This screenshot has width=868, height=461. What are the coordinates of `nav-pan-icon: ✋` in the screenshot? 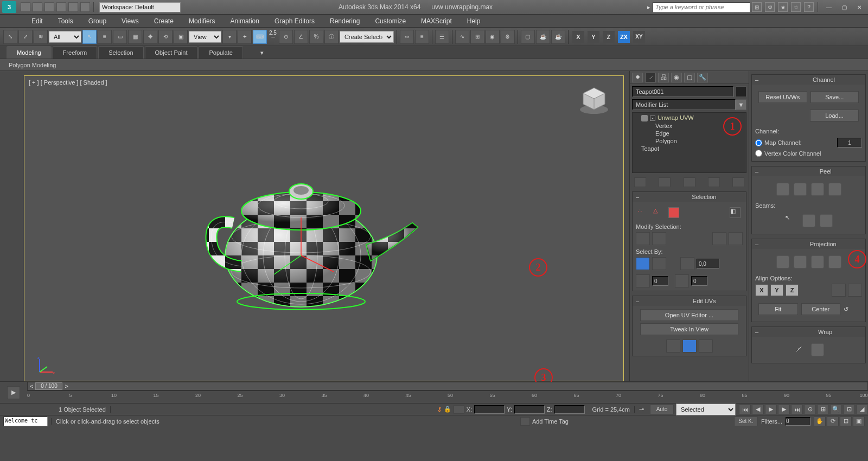 It's located at (820, 421).